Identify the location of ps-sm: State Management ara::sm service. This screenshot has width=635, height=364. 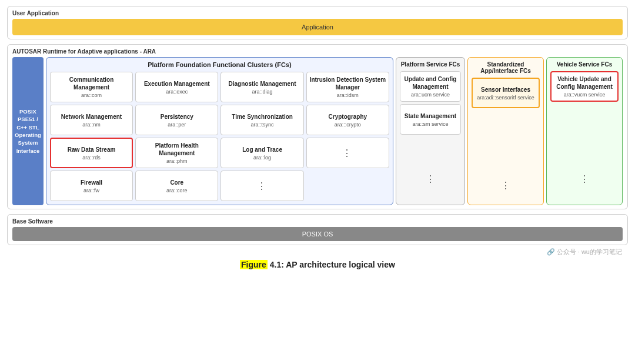
(430, 119).